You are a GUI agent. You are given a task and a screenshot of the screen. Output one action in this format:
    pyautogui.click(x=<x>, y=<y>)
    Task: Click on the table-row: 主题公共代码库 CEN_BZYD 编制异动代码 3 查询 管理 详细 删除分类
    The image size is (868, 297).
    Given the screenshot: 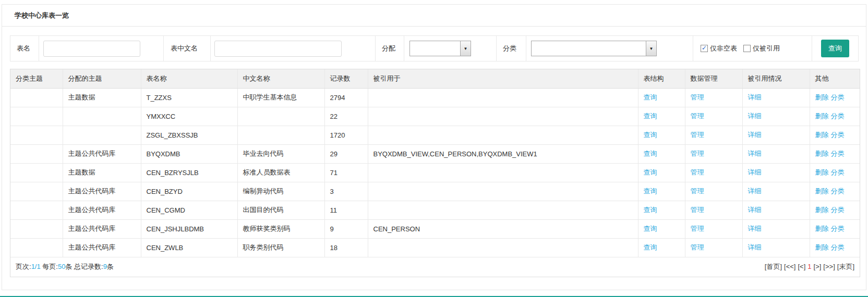 What is the action you would take?
    pyautogui.click(x=435, y=191)
    